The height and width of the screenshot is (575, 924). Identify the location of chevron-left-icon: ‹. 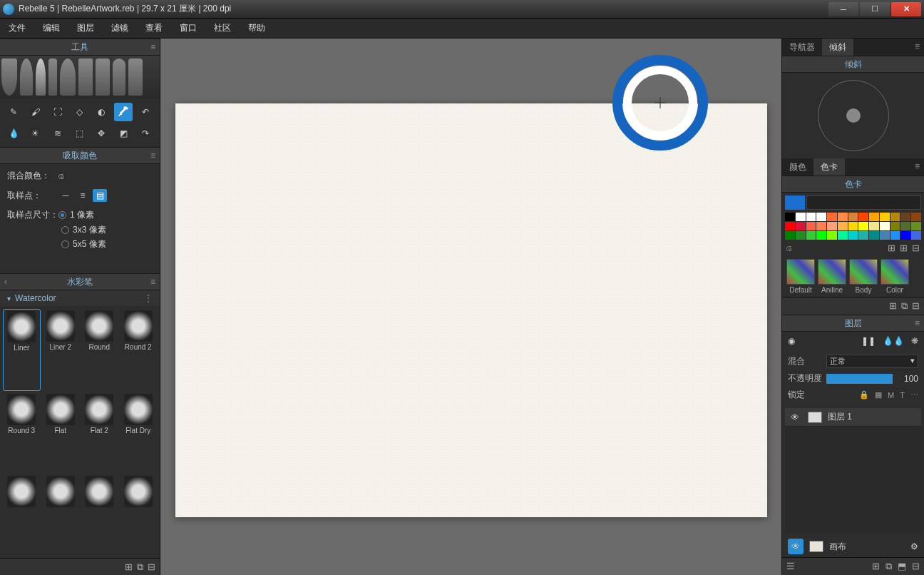
(6, 282).